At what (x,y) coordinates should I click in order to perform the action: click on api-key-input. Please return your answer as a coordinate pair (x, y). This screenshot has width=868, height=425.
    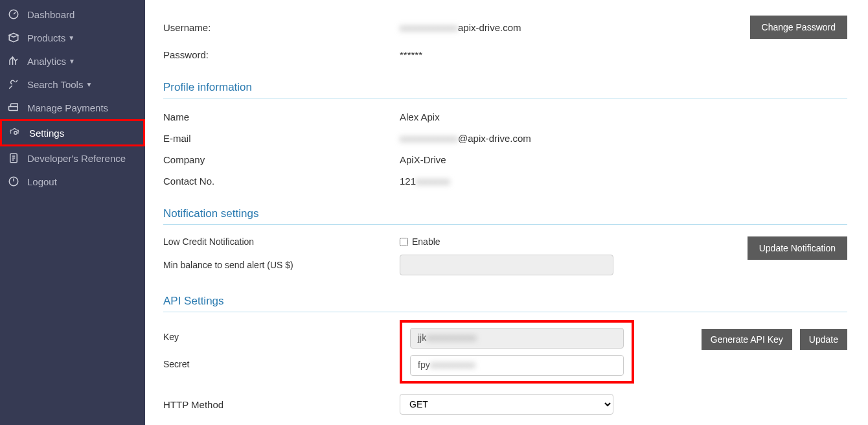
    Looking at the image, I should click on (517, 338).